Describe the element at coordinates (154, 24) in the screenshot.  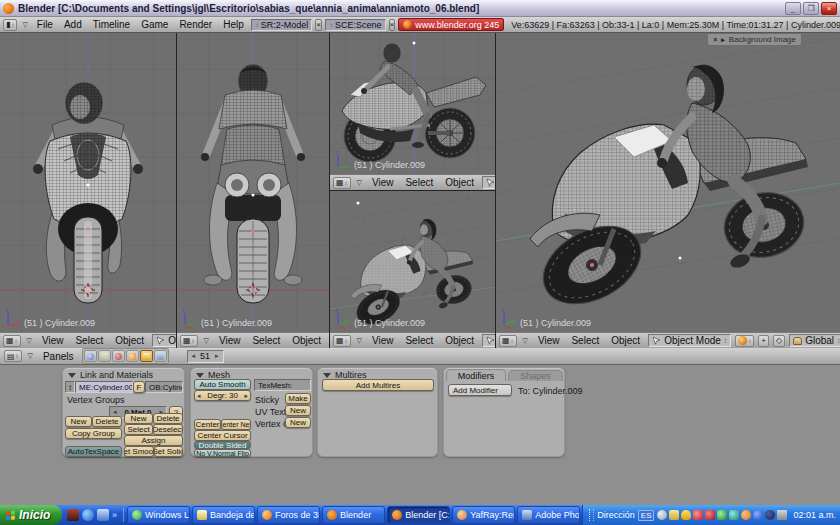
I see `menu-game: Game` at that location.